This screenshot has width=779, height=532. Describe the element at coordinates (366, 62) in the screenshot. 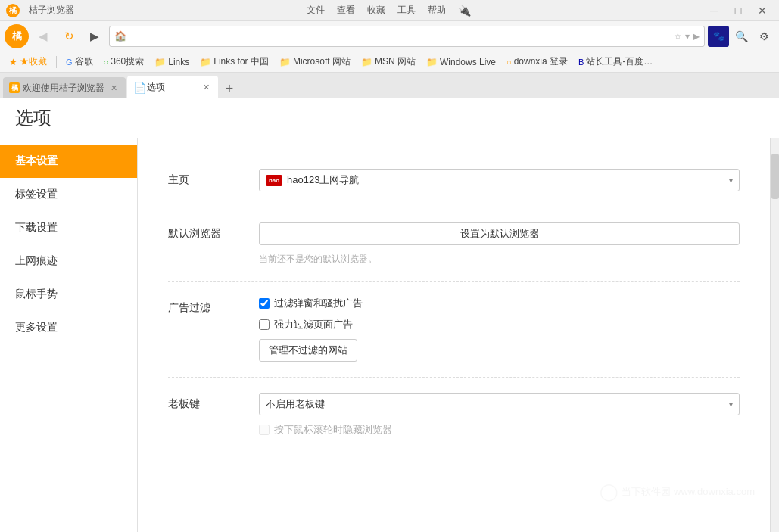

I see `folder-icon-msn: 📁` at that location.